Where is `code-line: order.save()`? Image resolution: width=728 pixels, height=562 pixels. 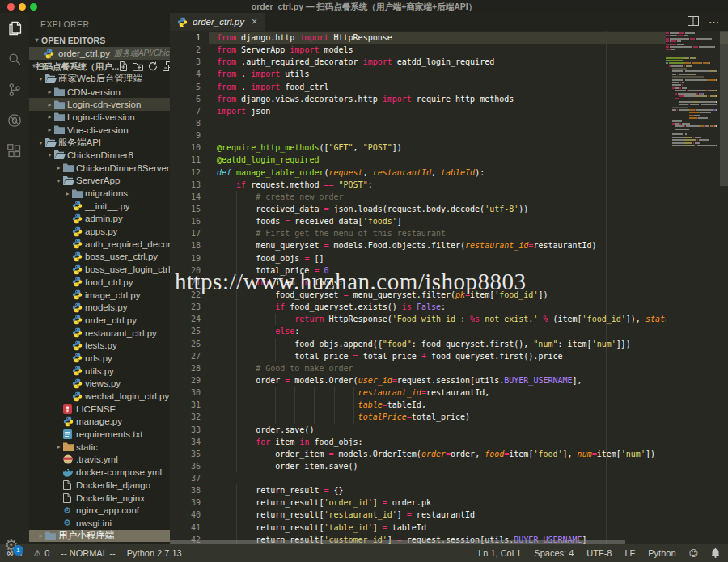
code-line: order.save() is located at coordinates (468, 430).